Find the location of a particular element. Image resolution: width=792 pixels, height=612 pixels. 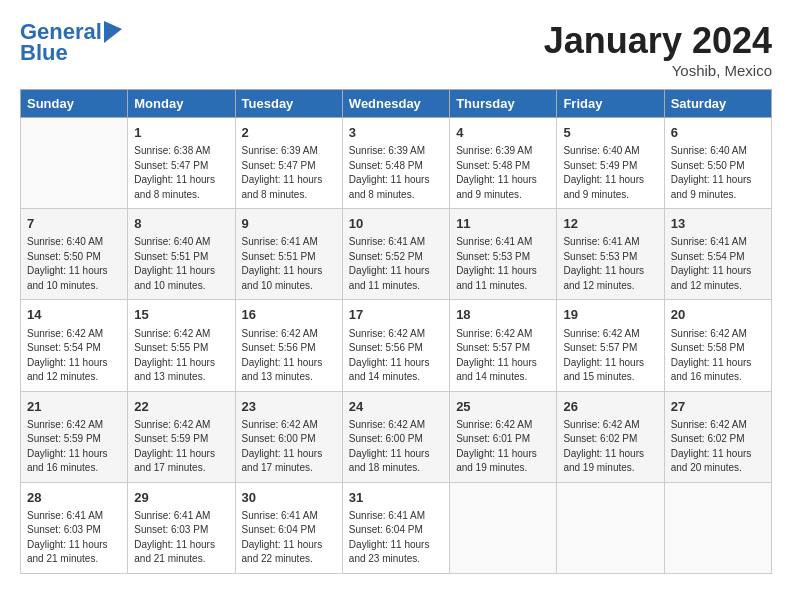

calendar-cell: 23Sunrise: 6:42 AMSunset: 6:00 PMDayligh… is located at coordinates (288, 436).